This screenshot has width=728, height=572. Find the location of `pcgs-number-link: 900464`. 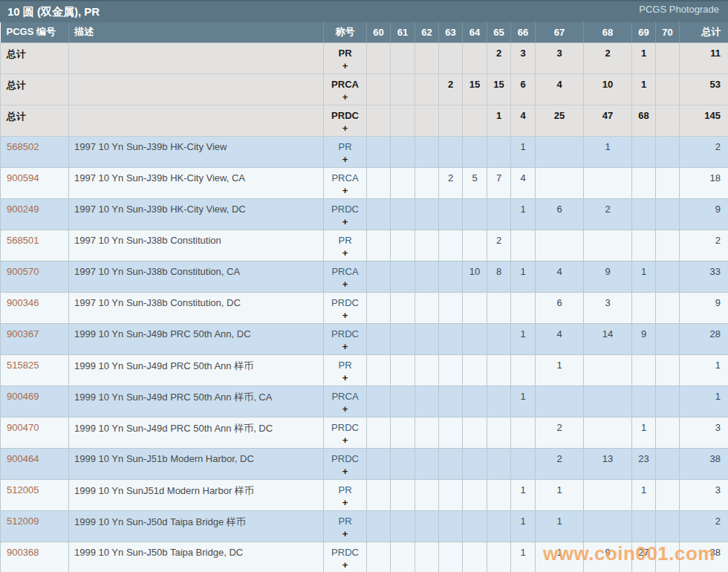

pcgs-number-link: 900464 is located at coordinates (22, 459).